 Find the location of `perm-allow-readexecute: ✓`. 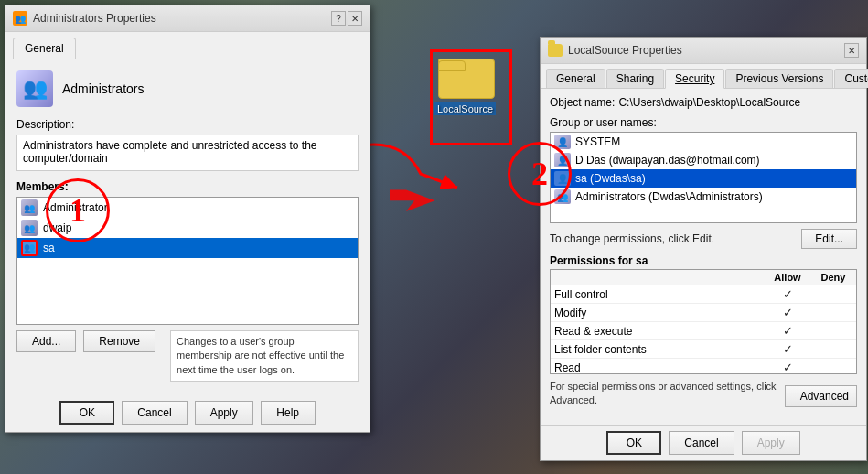

perm-allow-readexecute: ✓ is located at coordinates (788, 331).